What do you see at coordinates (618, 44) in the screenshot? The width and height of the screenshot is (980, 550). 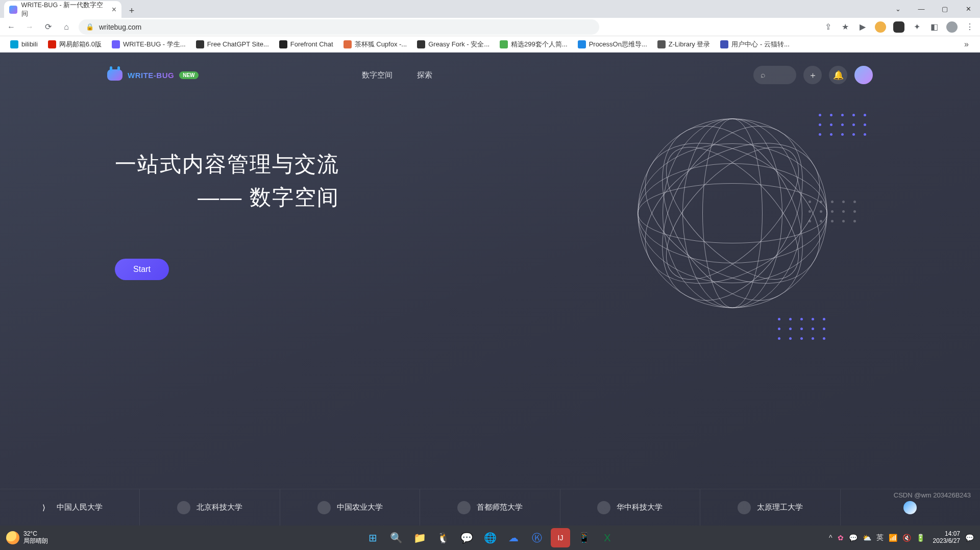 I see `bookmark-label: ProcessOn思维导...` at bounding box center [618, 44].